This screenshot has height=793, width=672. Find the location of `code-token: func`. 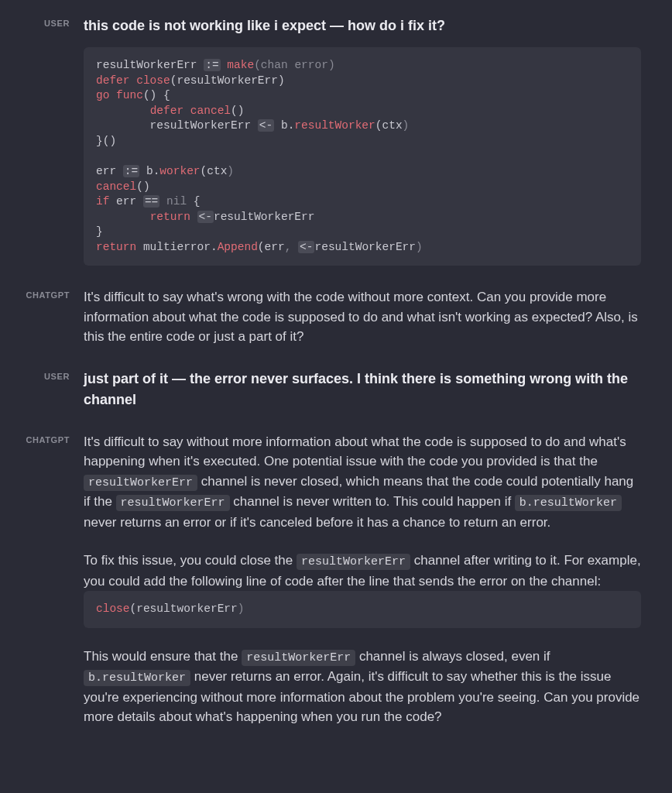

code-token: func is located at coordinates (130, 95).